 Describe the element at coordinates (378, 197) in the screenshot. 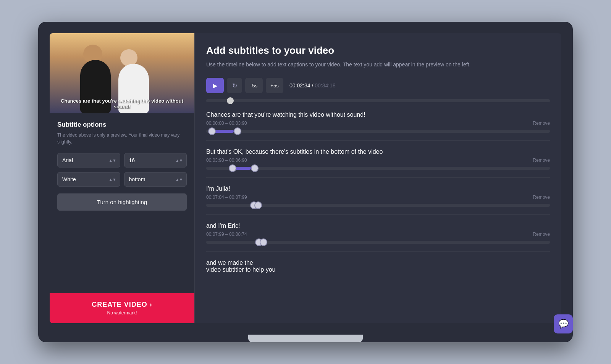

I see `caption-time-row-3: 00:07:04 – 00:07:99 Remove` at that location.